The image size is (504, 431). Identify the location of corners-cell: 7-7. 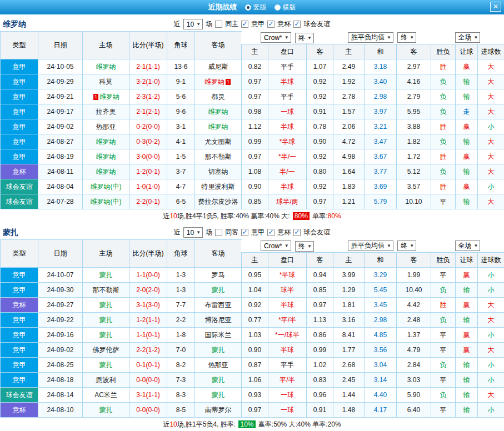
(181, 305).